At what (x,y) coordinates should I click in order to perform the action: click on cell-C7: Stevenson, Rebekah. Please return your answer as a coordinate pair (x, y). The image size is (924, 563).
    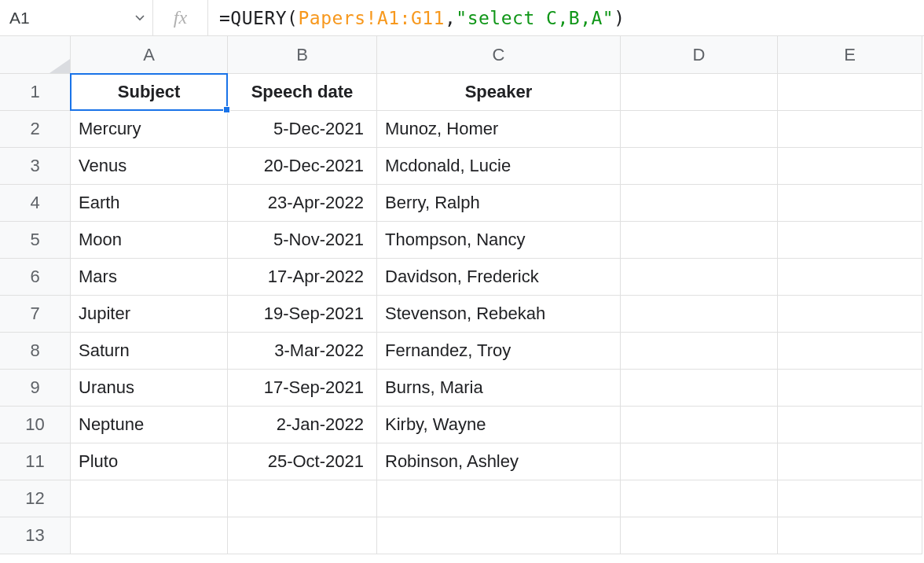
    Looking at the image, I should click on (499, 315).